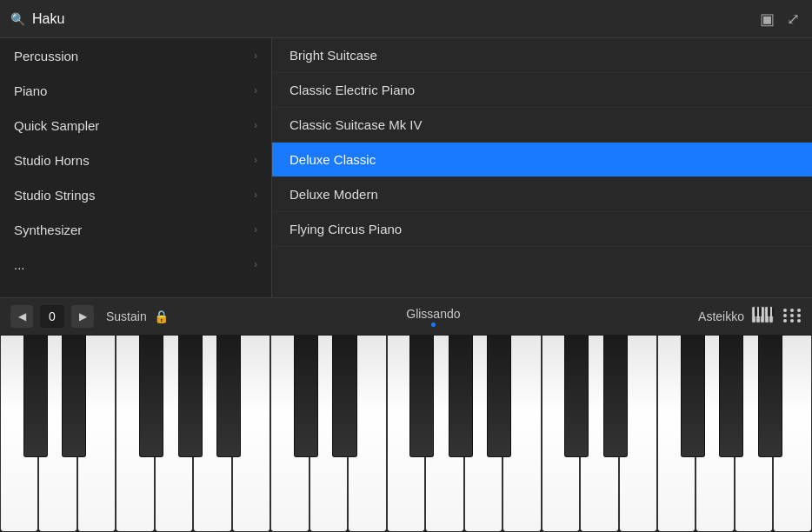 Image resolution: width=812 pixels, height=532 pixels. I want to click on category-label: Percussion, so click(46, 56).